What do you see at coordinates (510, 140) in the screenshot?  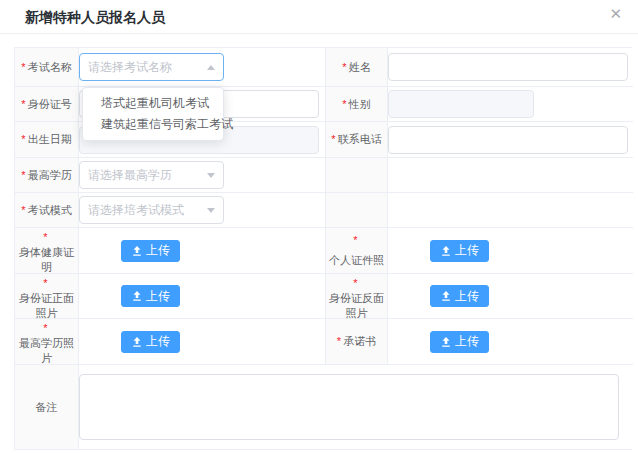 I see `cell-phone` at bounding box center [510, 140].